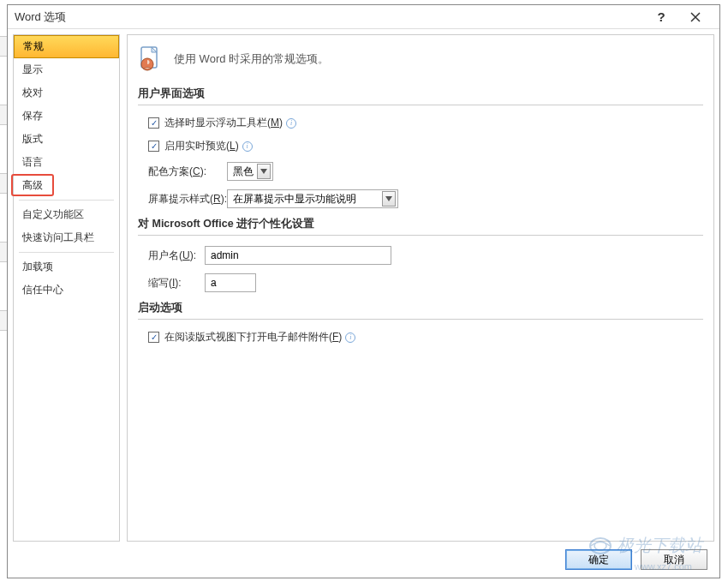 This screenshot has width=728, height=587. Describe the element at coordinates (599, 560) in the screenshot. I see `ok-button: 确定` at that location.